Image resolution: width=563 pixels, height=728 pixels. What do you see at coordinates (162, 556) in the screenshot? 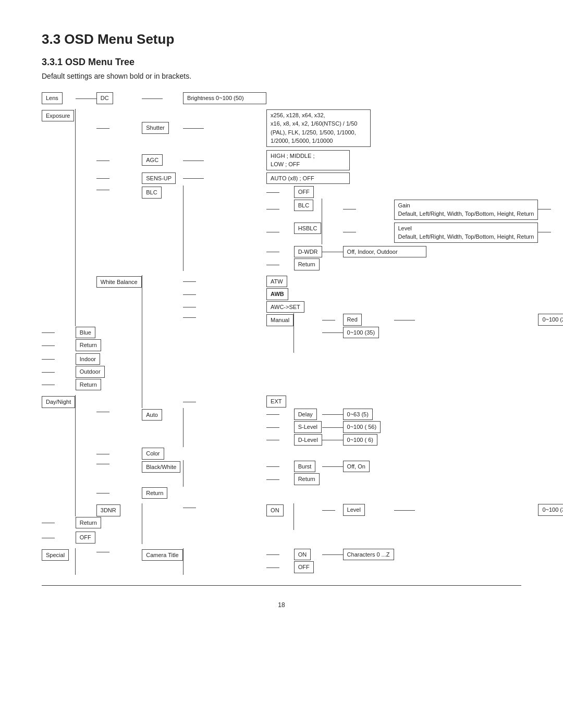
I see `special-camera-box: Camera Title` at bounding box center [162, 556].